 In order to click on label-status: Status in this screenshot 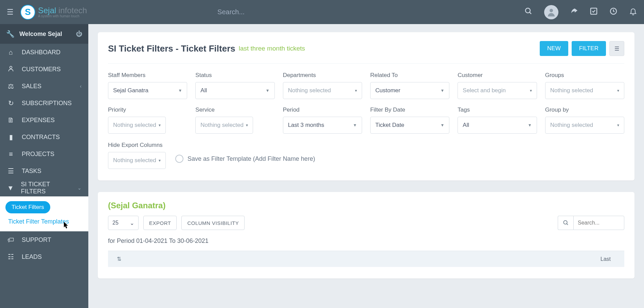, I will do `click(235, 75)`.